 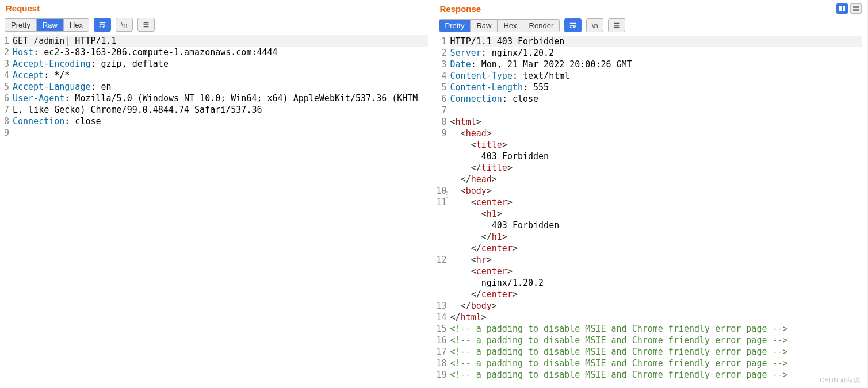 I want to click on line-number: 3, so click(x=6, y=64).